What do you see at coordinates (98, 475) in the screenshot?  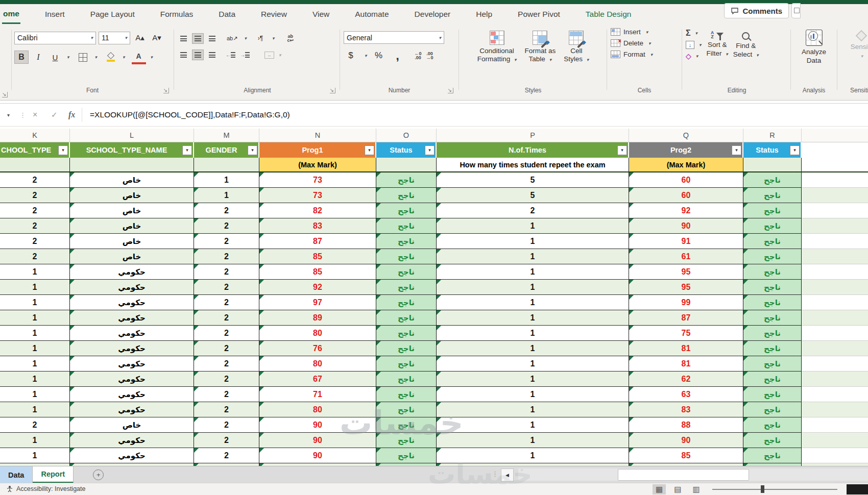 I see `new-sheet-button: +` at bounding box center [98, 475].